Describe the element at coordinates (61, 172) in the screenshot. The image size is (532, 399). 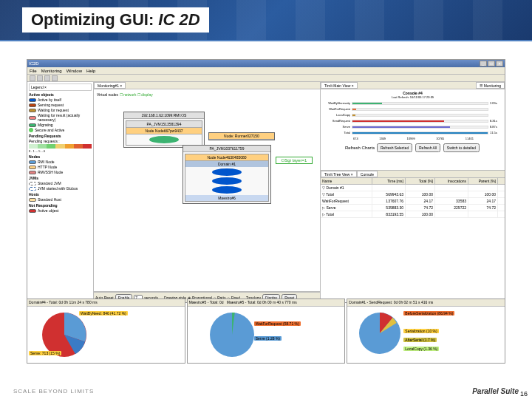
I see `legend-item: RMI/SSH Node` at that location.